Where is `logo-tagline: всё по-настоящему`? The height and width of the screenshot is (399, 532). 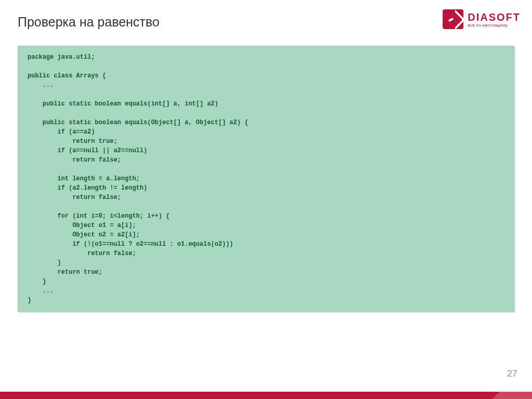 logo-tagline: всё по-настоящему is located at coordinates (494, 25).